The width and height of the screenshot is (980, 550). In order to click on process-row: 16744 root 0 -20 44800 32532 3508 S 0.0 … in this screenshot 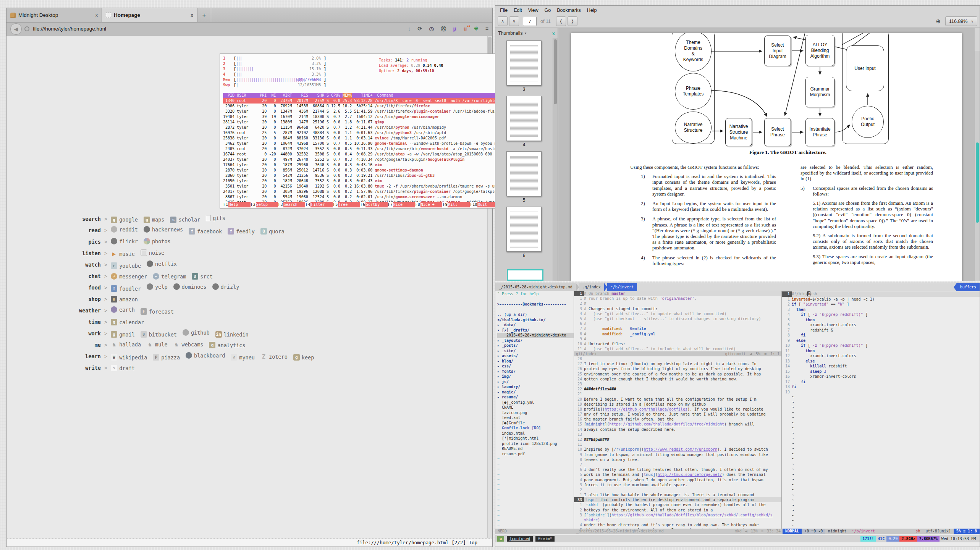, I will do `click(363, 154)`.